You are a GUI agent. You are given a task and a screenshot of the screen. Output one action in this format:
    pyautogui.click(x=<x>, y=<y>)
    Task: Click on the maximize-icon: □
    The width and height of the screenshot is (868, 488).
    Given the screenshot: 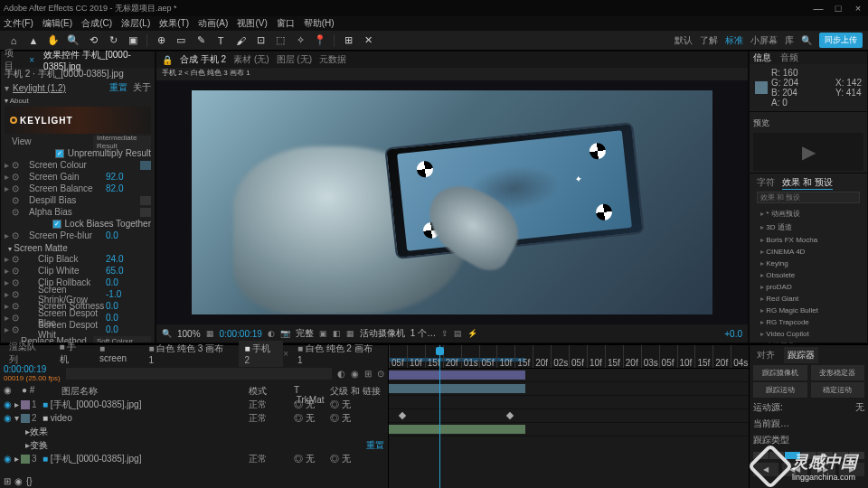 What is the action you would take?
    pyautogui.click(x=838, y=8)
    